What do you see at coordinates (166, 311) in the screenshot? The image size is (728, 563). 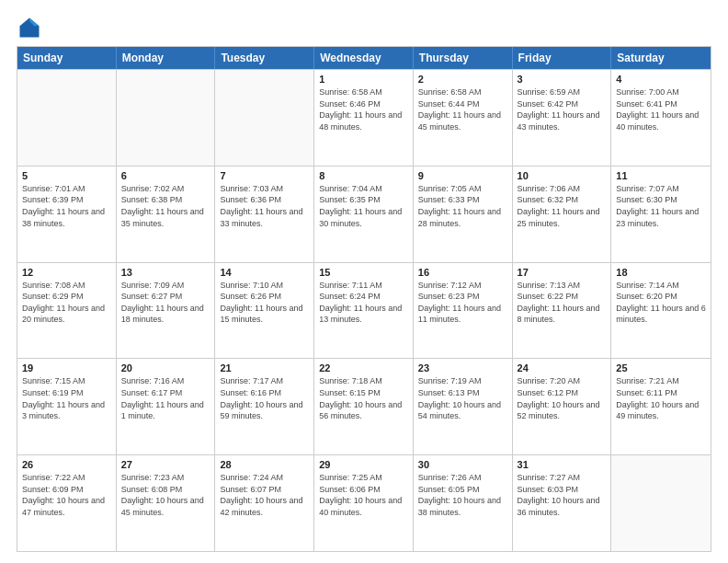 I see `day-cell: 13Sunrise: 7:09 AM Sunset: 6:27 PM Dayli…` at bounding box center [166, 311].